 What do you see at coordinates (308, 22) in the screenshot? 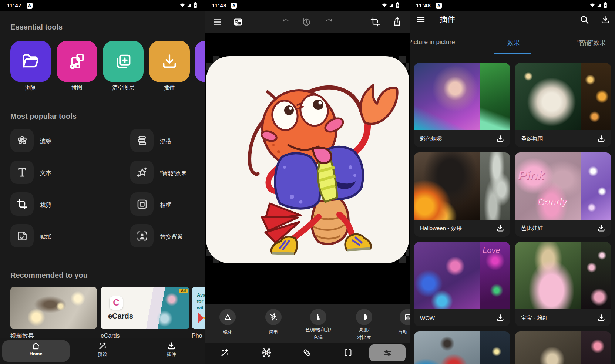
I see `editor-toolbar` at bounding box center [308, 22].